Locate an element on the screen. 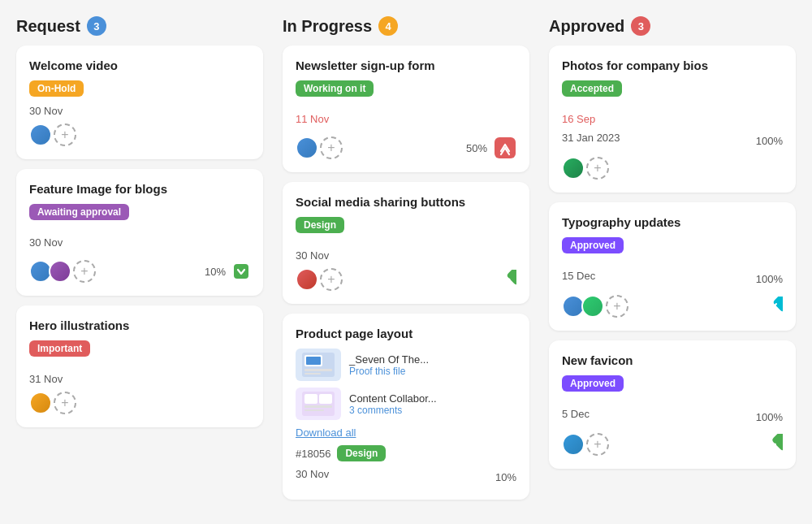  date-percent-row: 15 Dec 100% is located at coordinates (672, 279).